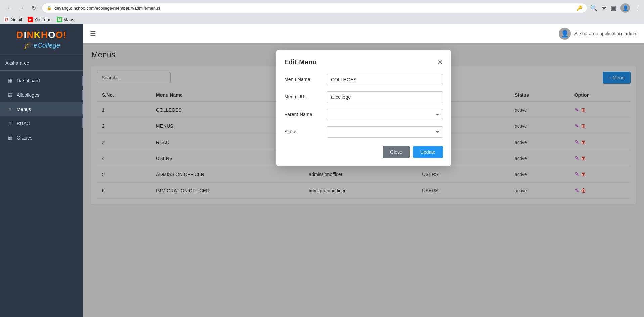 This screenshot has height=317, width=644. I want to click on nav-buttons: ← → ↻, so click(21, 8).